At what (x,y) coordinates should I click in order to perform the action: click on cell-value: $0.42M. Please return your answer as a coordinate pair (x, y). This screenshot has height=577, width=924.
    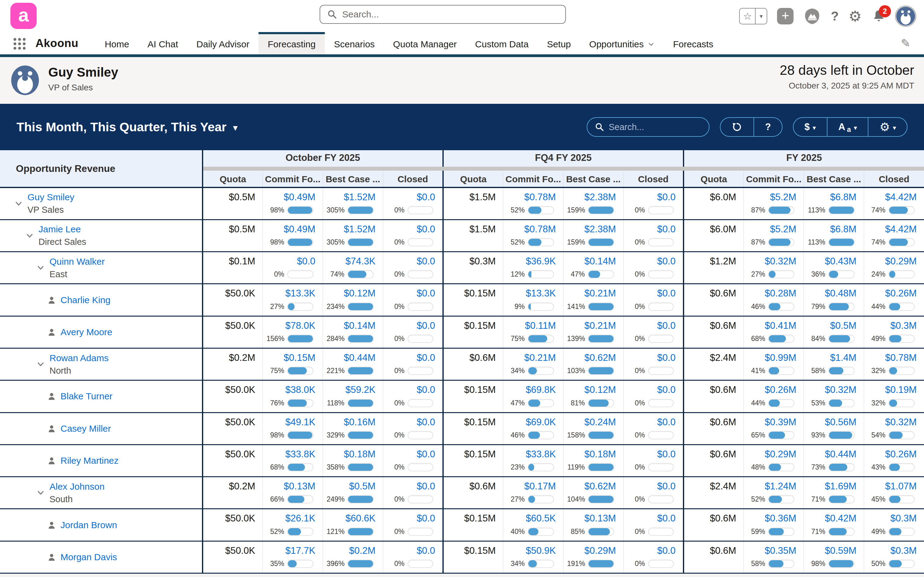
    Looking at the image, I should click on (834, 517).